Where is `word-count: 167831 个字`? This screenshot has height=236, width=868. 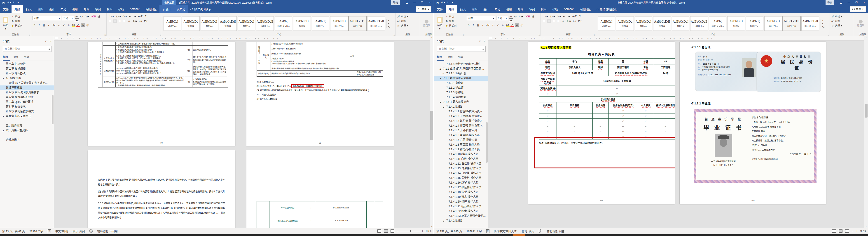
word-count: 167831 个字 is located at coordinates (474, 231).